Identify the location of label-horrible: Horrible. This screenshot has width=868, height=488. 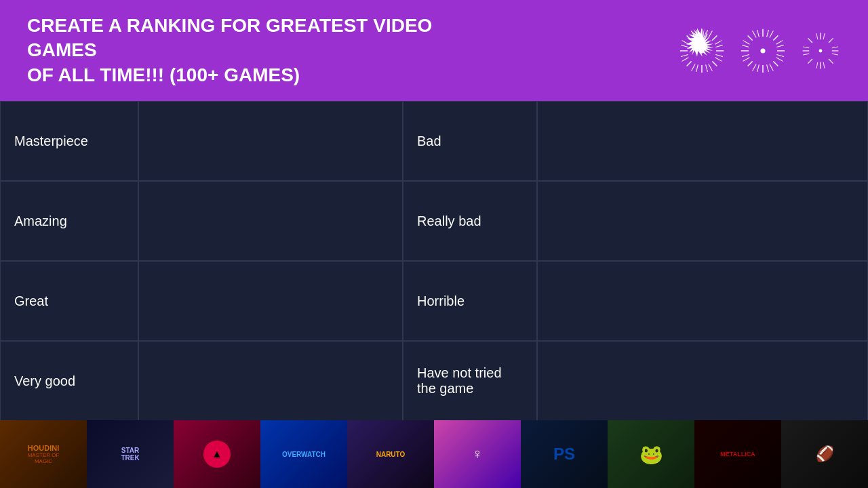
(470, 301).